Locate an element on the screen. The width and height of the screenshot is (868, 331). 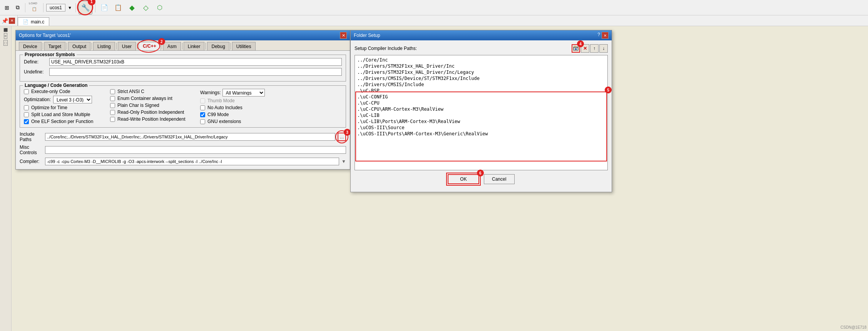
compiler-expand-icon: ▼ is located at coordinates (344, 161).